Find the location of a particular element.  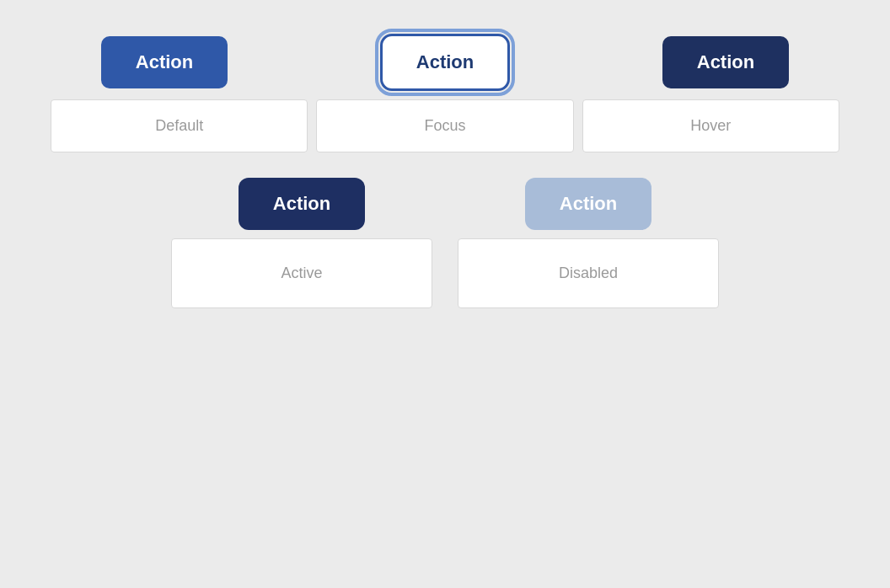

disabled-button: Action is located at coordinates (588, 204).